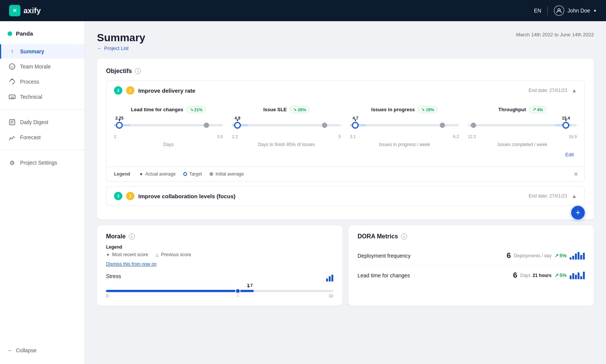 This screenshot has height=364, width=606. Describe the element at coordinates (570, 154) in the screenshot. I see `edit-button: Edit` at that location.